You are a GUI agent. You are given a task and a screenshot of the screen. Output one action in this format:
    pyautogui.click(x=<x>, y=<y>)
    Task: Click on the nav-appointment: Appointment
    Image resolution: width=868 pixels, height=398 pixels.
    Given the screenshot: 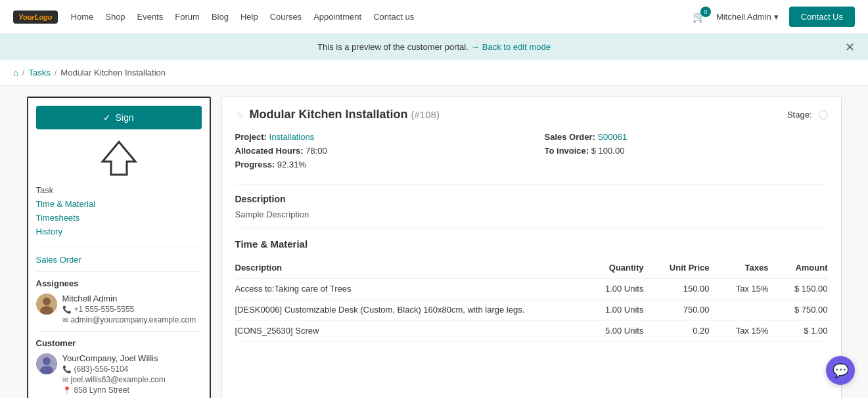 What is the action you would take?
    pyautogui.click(x=338, y=17)
    